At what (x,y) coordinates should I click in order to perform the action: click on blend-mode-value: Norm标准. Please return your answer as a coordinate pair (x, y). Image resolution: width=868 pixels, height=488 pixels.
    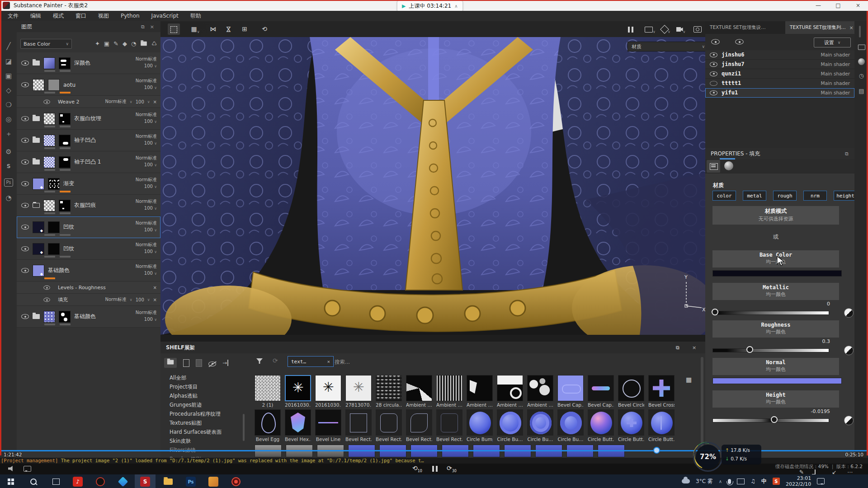
    Looking at the image, I should click on (146, 59).